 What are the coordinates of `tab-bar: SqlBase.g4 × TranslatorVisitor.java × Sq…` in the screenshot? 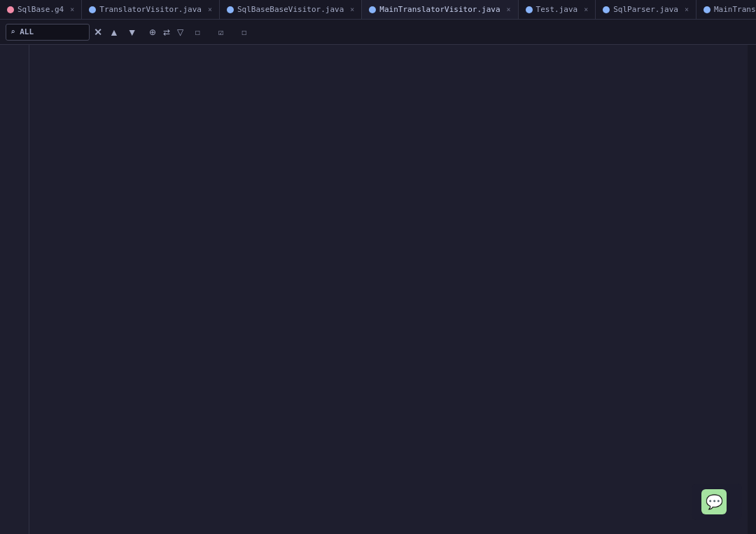 It's located at (378, 10).